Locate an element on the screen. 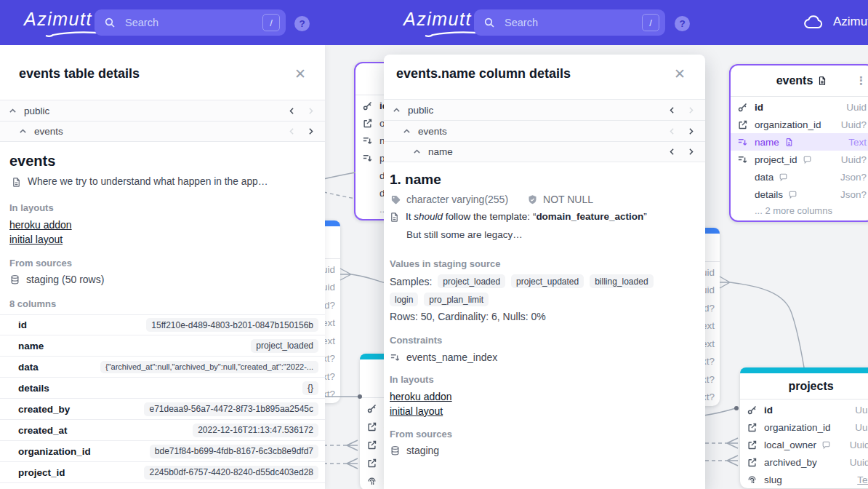  column-sample-value: bde71f84-b699-4fdb-8167-6c3cb8e9dfd7 is located at coordinates (234, 451).